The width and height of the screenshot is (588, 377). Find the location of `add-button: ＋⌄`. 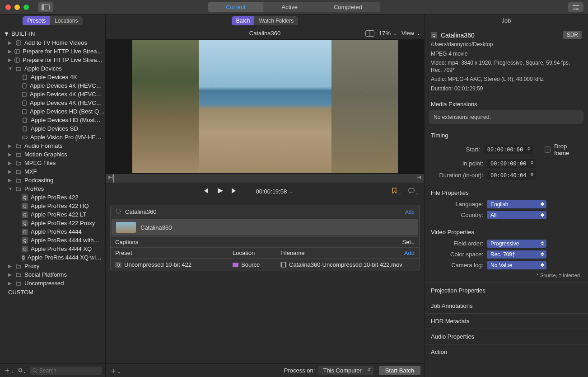

add-button: ＋⌄ is located at coordinates (9, 371).